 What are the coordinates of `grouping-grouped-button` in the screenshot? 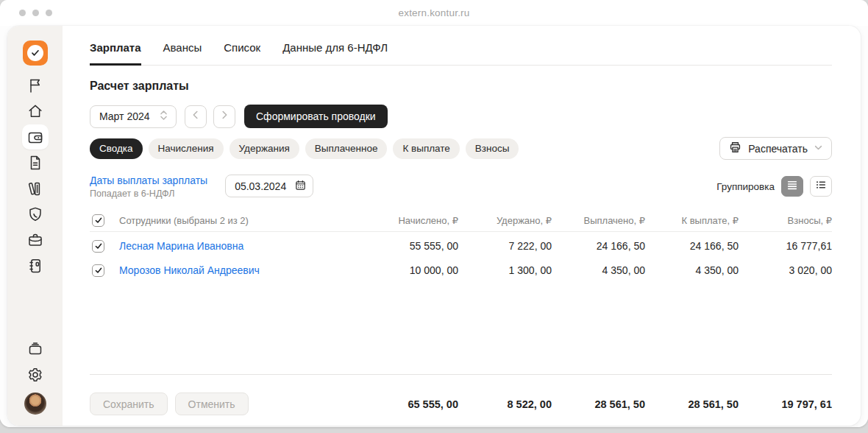 It's located at (821, 186).